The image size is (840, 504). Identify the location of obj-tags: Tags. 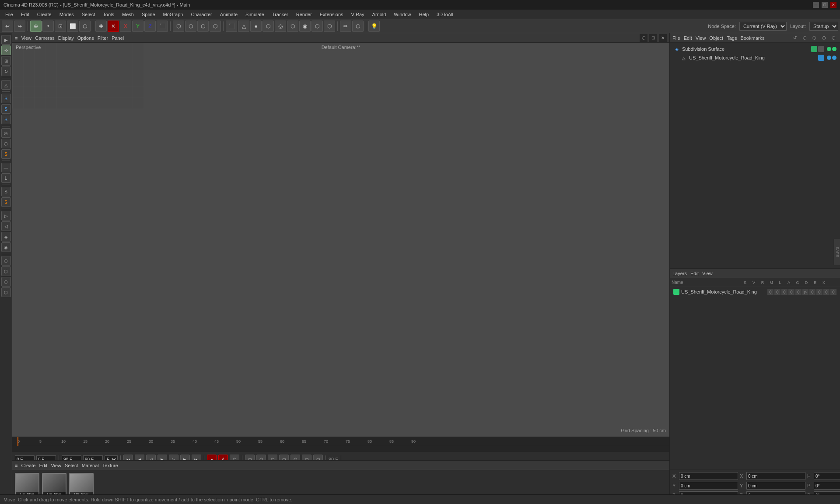
(732, 38).